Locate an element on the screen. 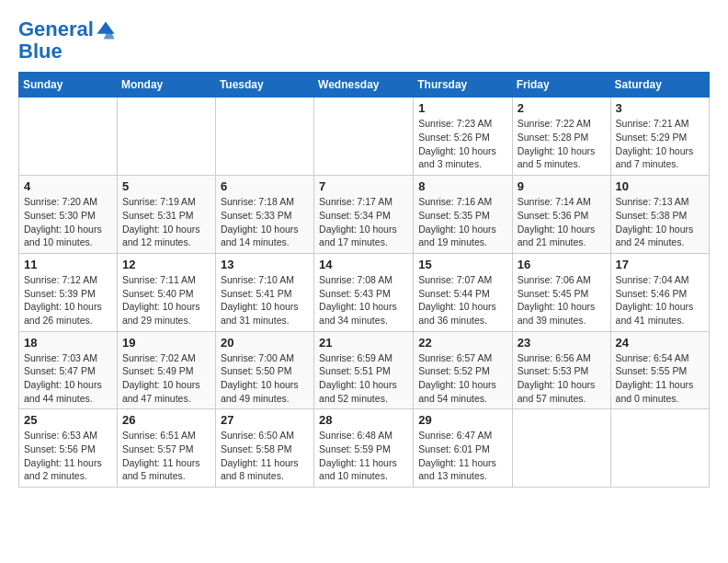 This screenshot has width=728, height=563. day-number: 26 is located at coordinates (166, 419).